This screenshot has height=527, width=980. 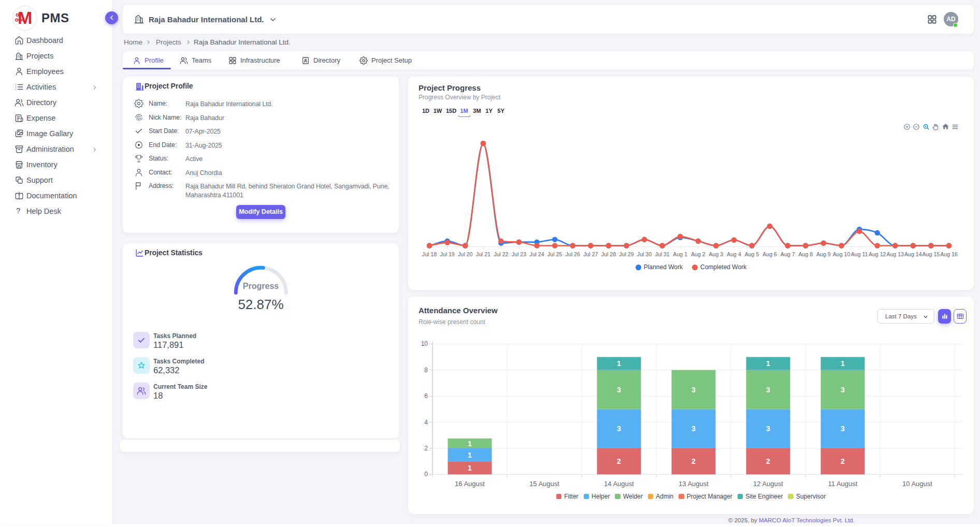 I want to click on svg-text: 12 August, so click(x=768, y=484).